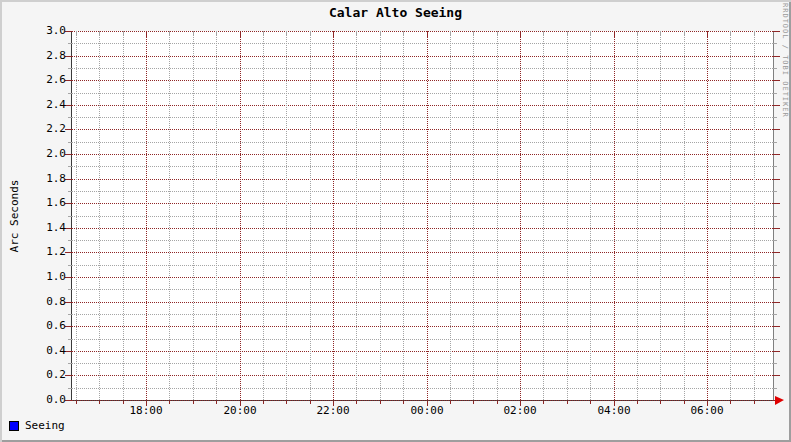  What do you see at coordinates (240, 411) in the screenshot?
I see `x-tick-label: 20:00` at bounding box center [240, 411].